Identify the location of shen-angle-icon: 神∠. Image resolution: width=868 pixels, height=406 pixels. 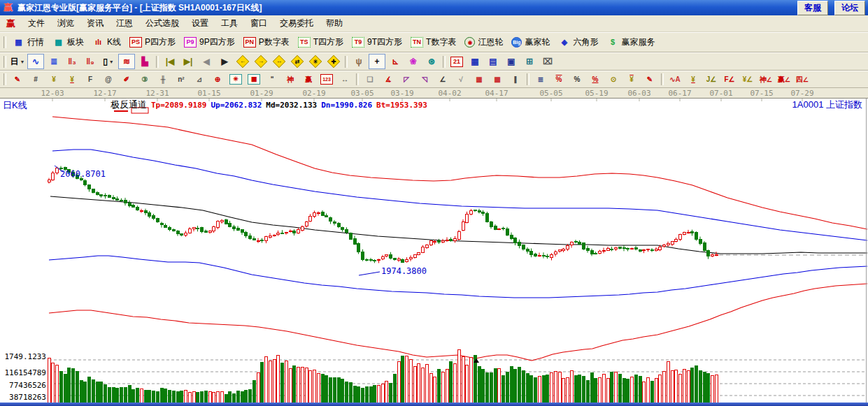
(766, 80).